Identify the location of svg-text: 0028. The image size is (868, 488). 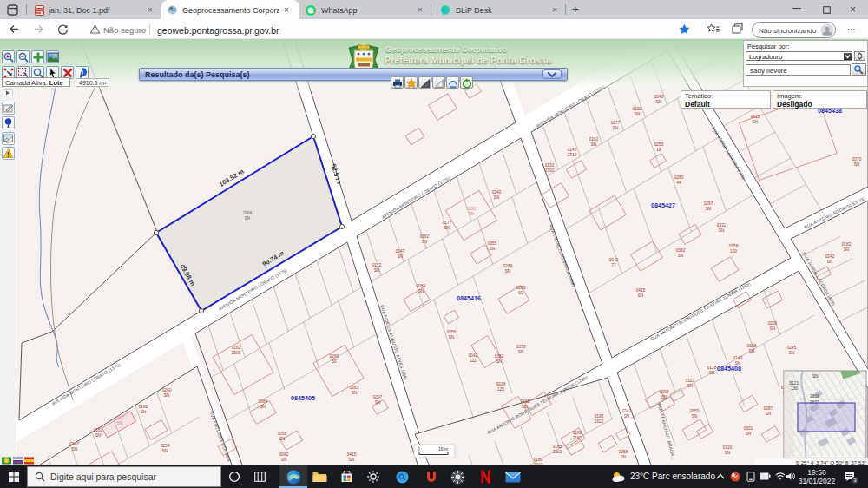
(502, 384).